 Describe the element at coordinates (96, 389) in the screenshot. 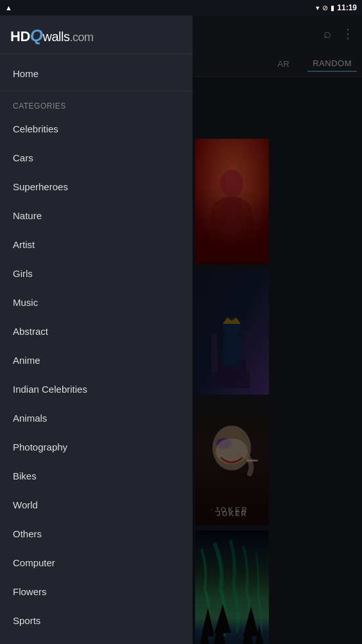

I see `sidebar-item-indian-celebrities: Indian Celebrities` at that location.